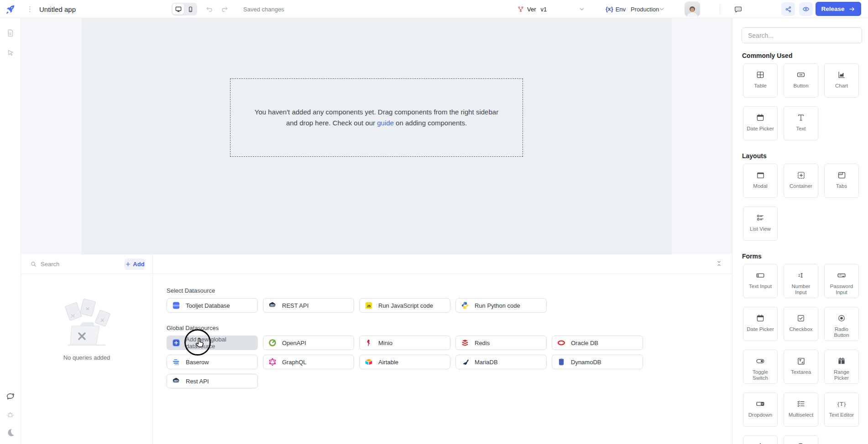 The image size is (868, 444). What do you see at coordinates (405, 343) in the screenshot?
I see `datasource-minio-button: Minio` at bounding box center [405, 343].